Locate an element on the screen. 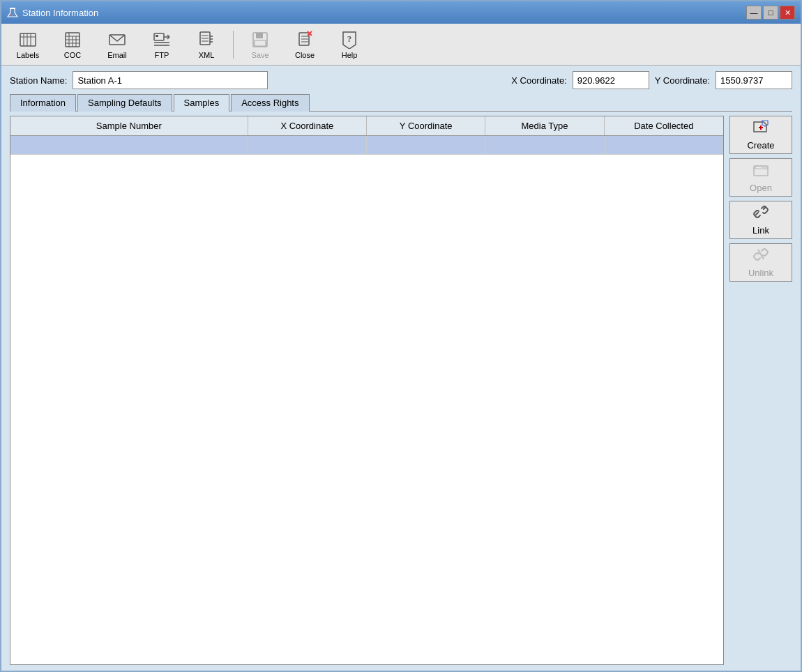  link-button: Link is located at coordinates (761, 220).